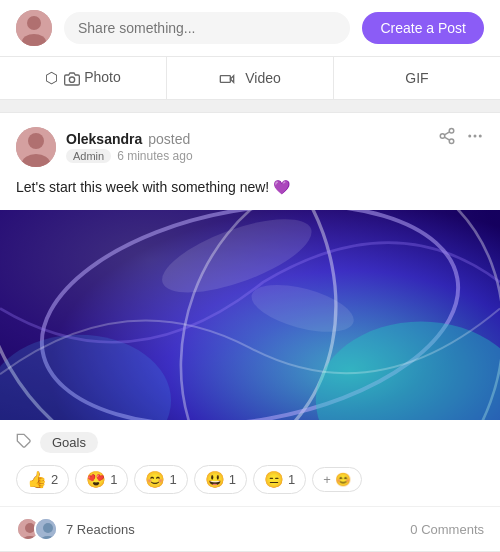 The width and height of the screenshot is (500, 552). I want to click on tab-gif-label: GIF, so click(416, 78).